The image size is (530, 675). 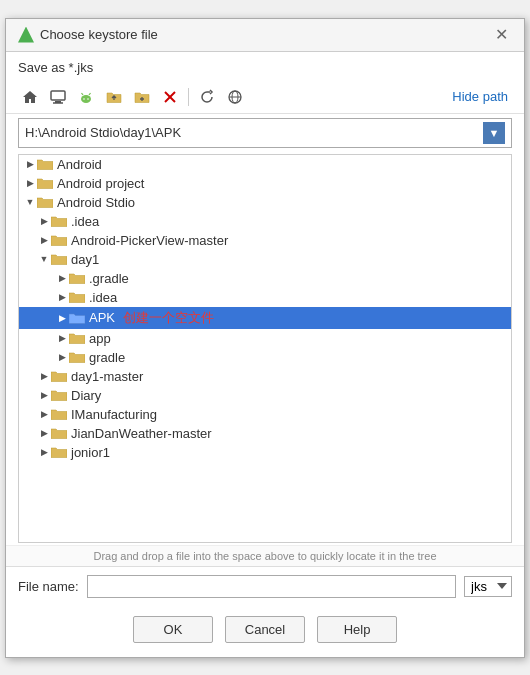 I want to click on expand-arrow-gradle: ▶, so click(x=62, y=278).